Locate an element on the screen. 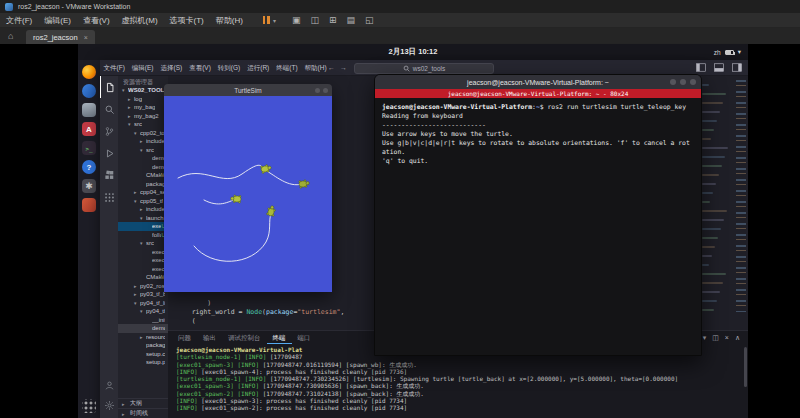 The image size is (800, 418). pause-vm-button is located at coordinates (266, 20).